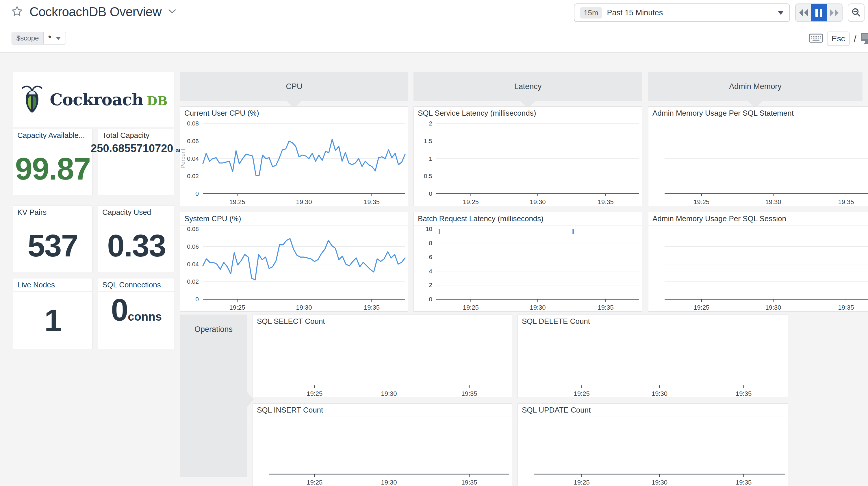 Image resolution: width=868 pixels, height=486 pixels. Describe the element at coordinates (183, 159) in the screenshot. I see `svg-text: Percent` at that location.